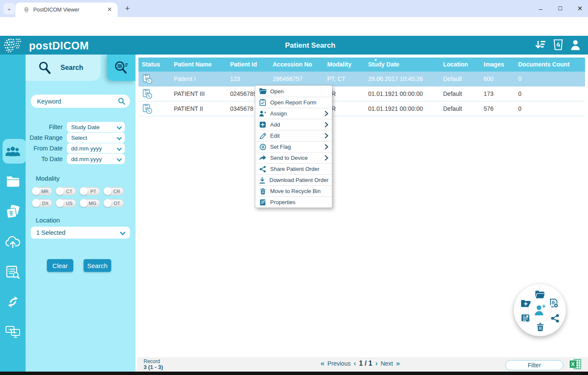 Image resolution: width=588 pixels, height=375 pixels. Describe the element at coordinates (362, 94) in the screenshot. I see `table-row: PATIENT III 02456789 CR 01.01.1921 00:00…` at that location.